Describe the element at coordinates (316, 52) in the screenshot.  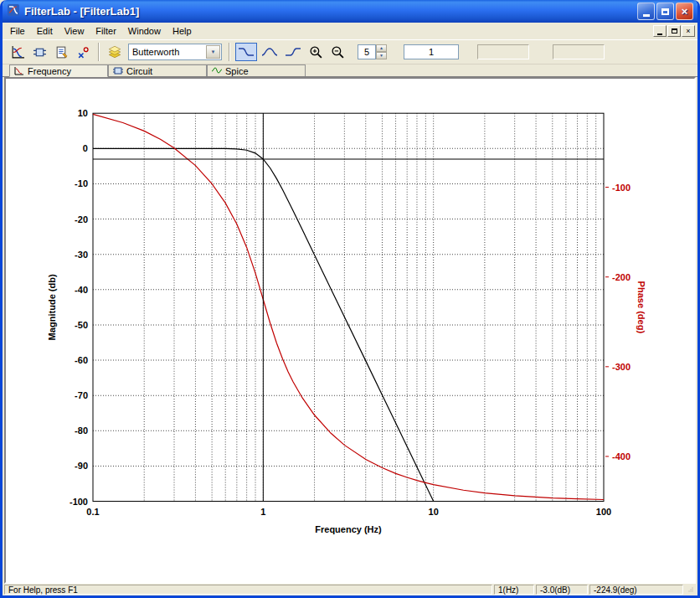
I see `zoom-in-button` at that location.